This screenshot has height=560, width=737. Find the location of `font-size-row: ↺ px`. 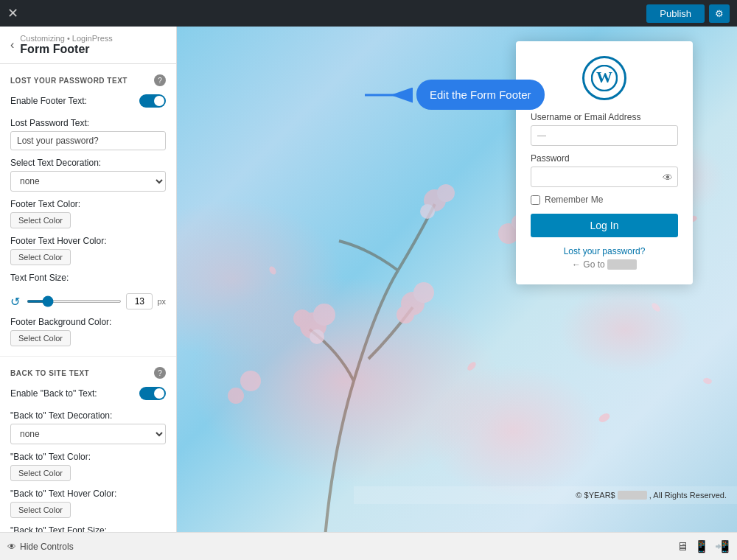

font-size-row: ↺ px is located at coordinates (88, 301).